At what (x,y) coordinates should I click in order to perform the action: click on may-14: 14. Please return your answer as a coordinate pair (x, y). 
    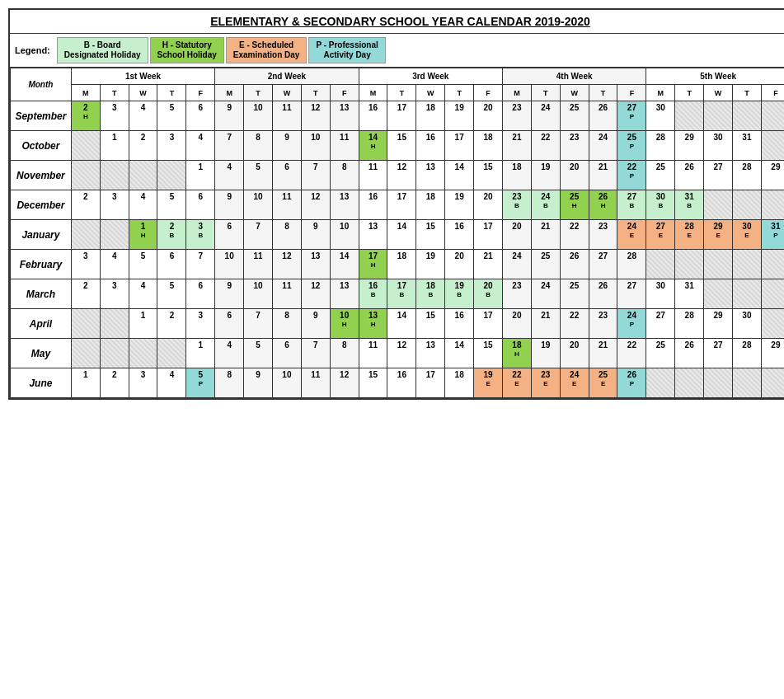
    Looking at the image, I should click on (460, 354).